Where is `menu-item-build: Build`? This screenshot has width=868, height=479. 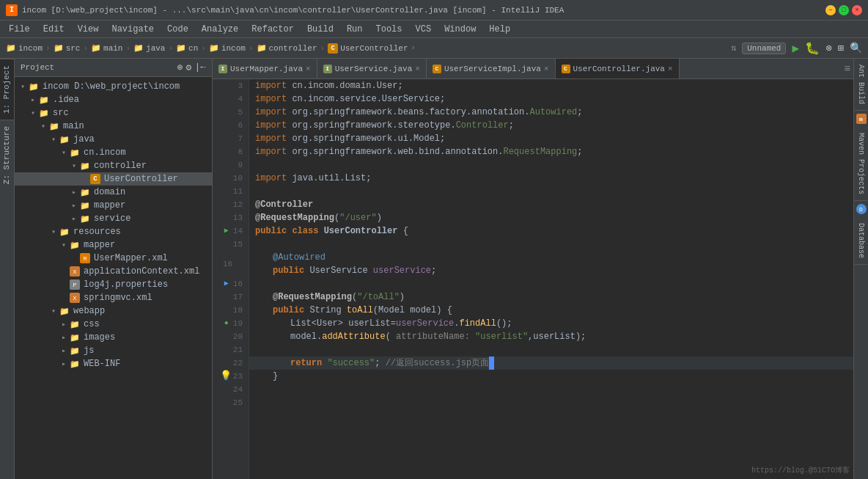
menu-item-build: Build is located at coordinates (320, 29).